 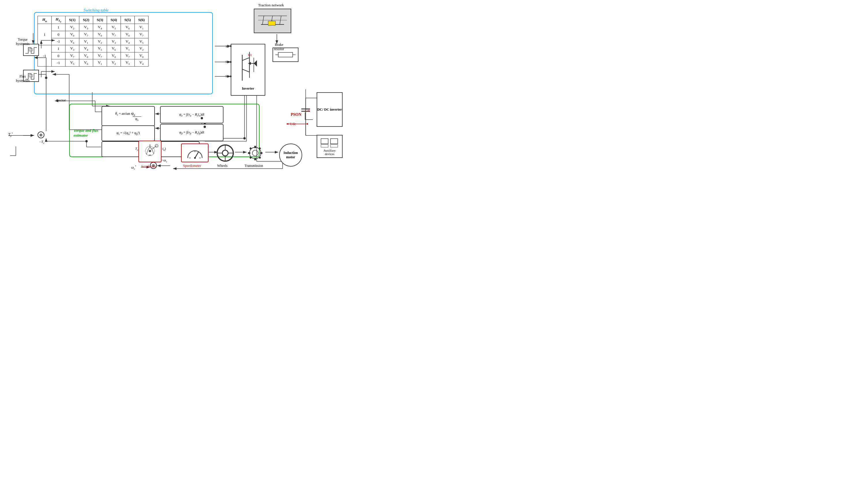 What do you see at coordinates (306, 113) in the screenshot?
I see `capacitor-cd` at bounding box center [306, 113].